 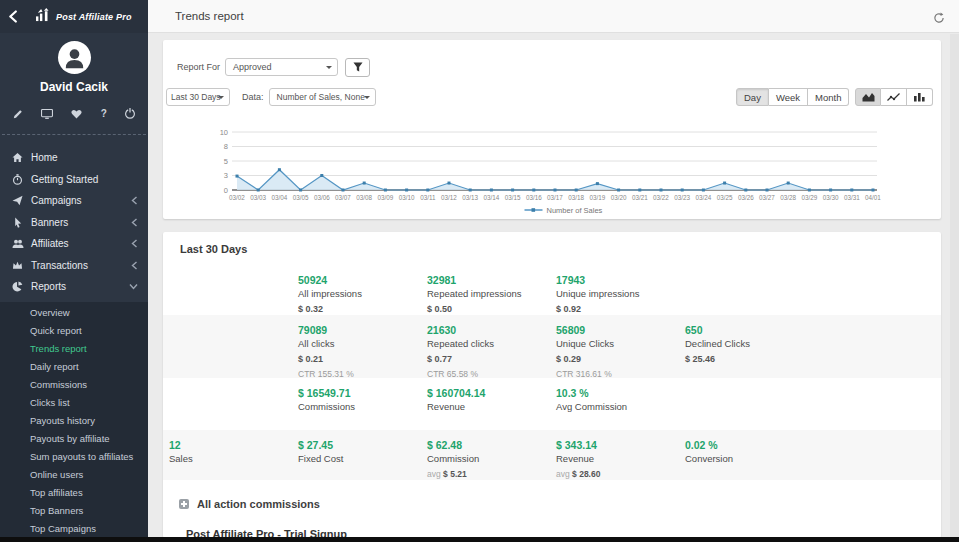 I want to click on stat-value: $ 27.45, so click(x=361, y=445).